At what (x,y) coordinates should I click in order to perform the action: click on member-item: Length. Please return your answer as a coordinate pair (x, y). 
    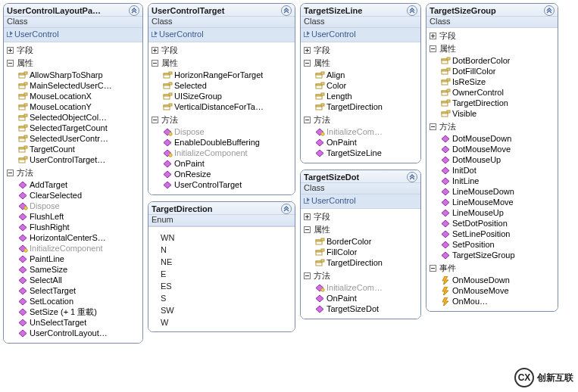
    Looking at the image, I should click on (367, 96).